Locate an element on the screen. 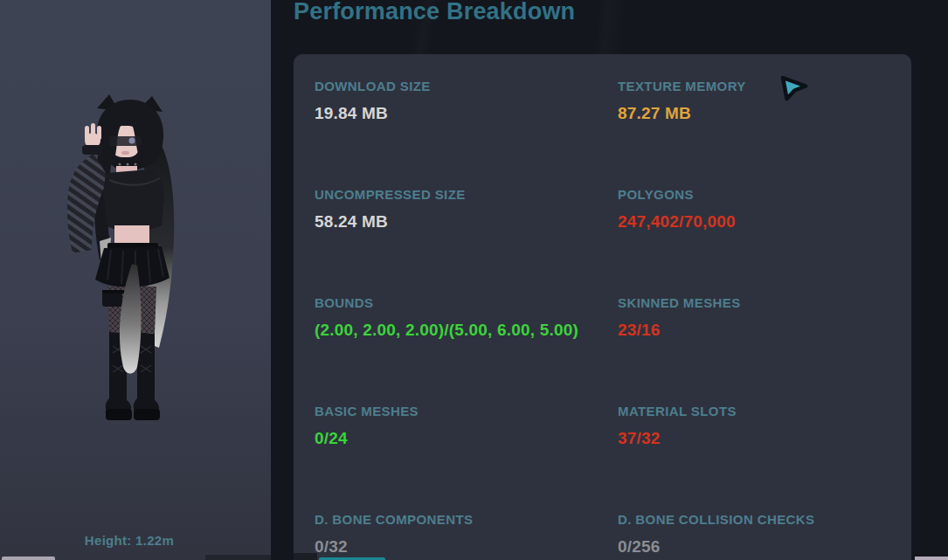  stat-value: 19.84 MB is located at coordinates (459, 114).